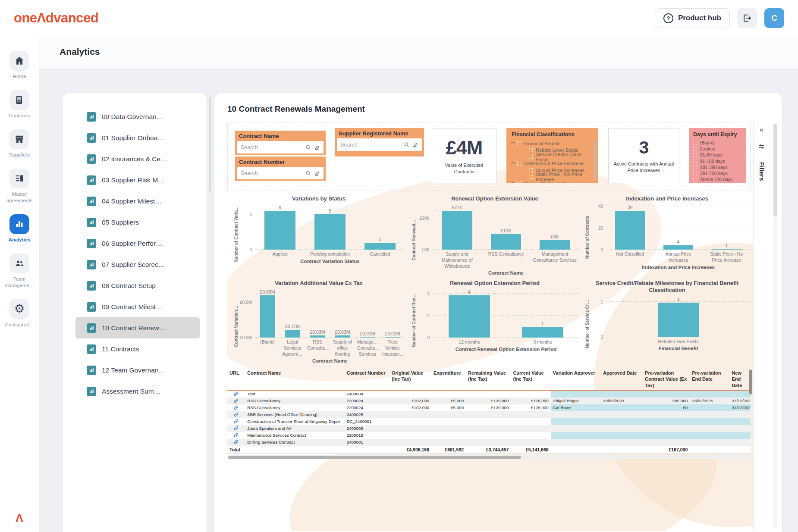 The height and width of the screenshot is (532, 798). Describe the element at coordinates (138, 370) in the screenshot. I see `report-list-item: 12 Team Governan…` at that location.